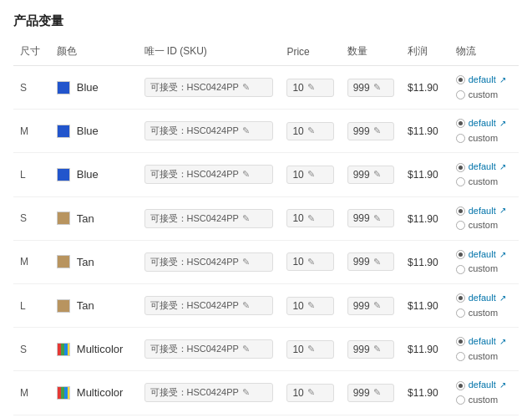  Describe the element at coordinates (266, 22) in the screenshot. I see `page-title: 产品变量` at that location.